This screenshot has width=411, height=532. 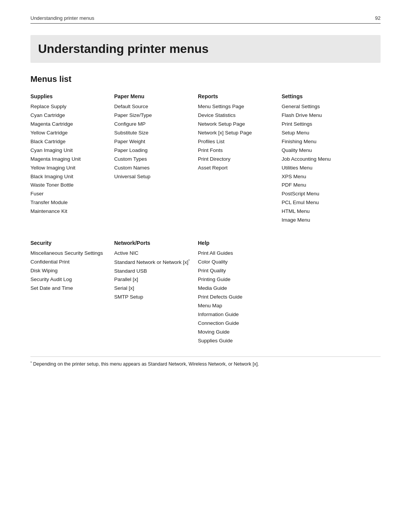 What do you see at coordinates (206, 362) in the screenshot?
I see `footnote: * Depending on the printer setup, this m…` at bounding box center [206, 362].